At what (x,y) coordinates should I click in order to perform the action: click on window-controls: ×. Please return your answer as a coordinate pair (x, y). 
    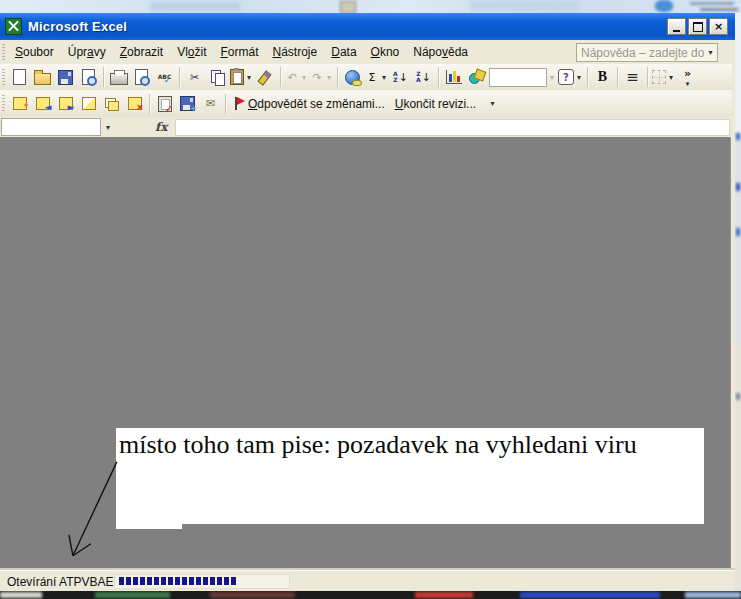
    Looking at the image, I should click on (698, 26).